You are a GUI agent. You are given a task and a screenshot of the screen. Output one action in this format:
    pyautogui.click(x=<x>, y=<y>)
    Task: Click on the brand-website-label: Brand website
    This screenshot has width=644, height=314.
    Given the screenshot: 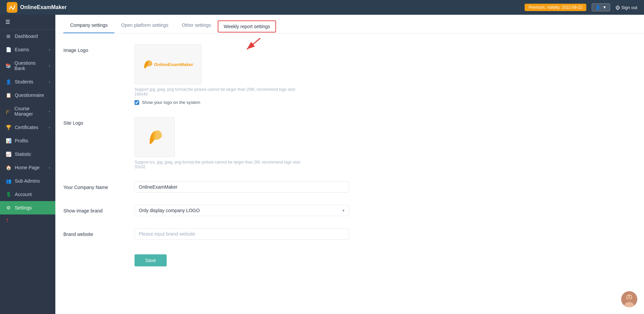 What is the action you would take?
    pyautogui.click(x=94, y=233)
    